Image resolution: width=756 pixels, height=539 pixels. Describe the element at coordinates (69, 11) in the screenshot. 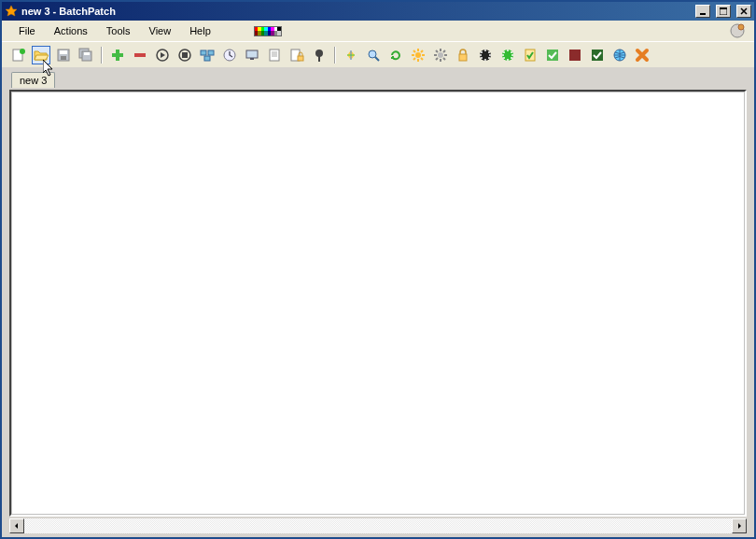

I see `window-title: new 3 - BatchPatch` at that location.